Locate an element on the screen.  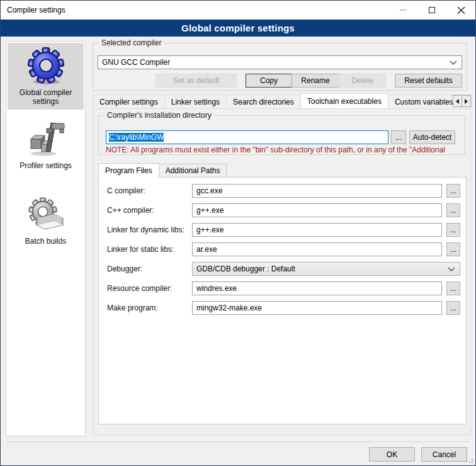
make-program-value: mingw32-make.exe is located at coordinates (229, 308).